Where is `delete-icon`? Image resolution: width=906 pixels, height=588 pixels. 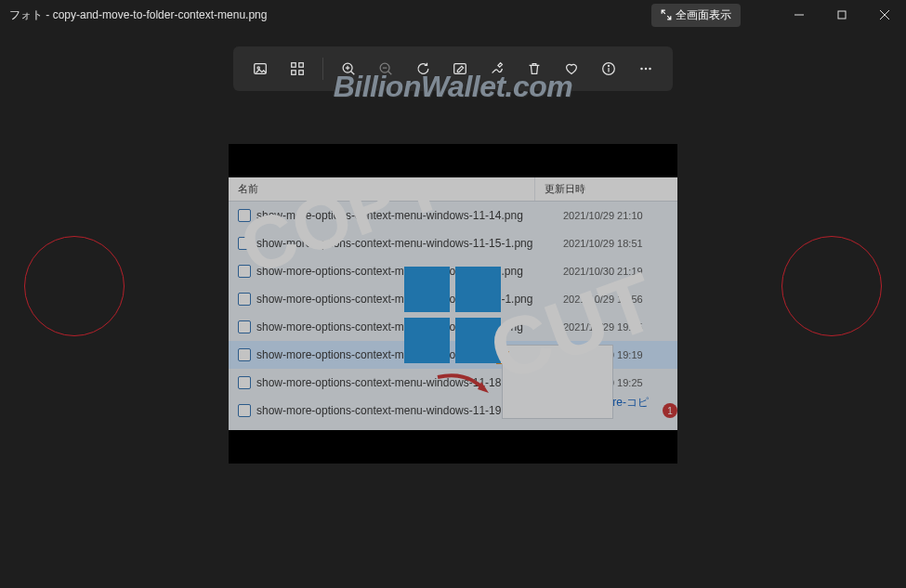 delete-icon is located at coordinates (534, 69).